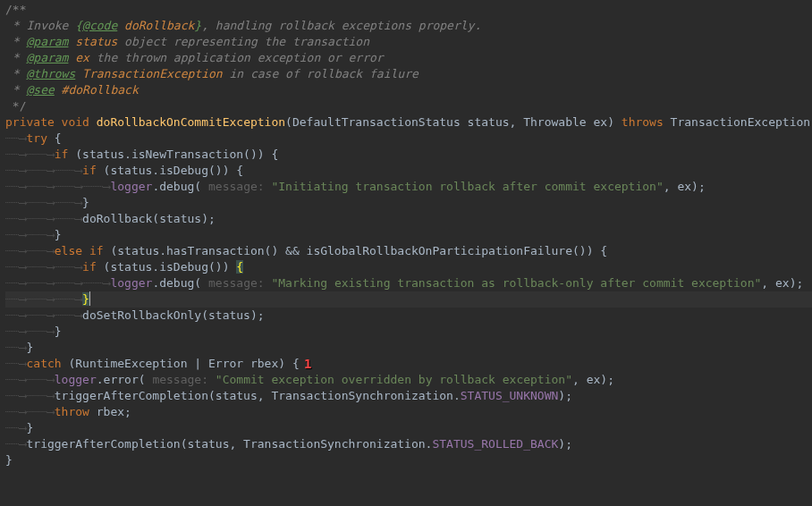 This screenshot has height=506, width=812. Describe the element at coordinates (393, 379) in the screenshot. I see `string-literal: "Commit exception overridden by rollback…` at that location.